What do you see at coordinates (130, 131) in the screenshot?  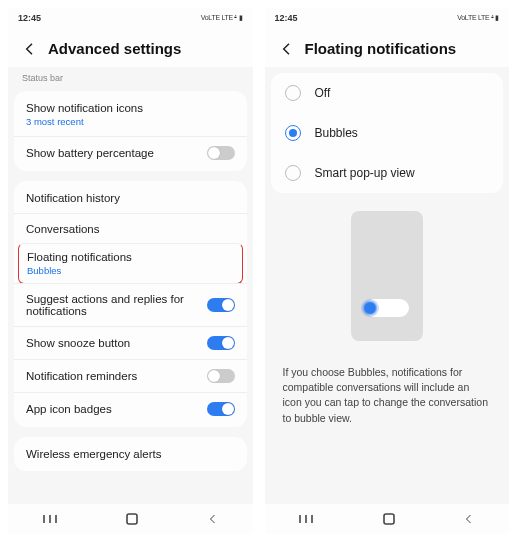 I see `group-statusbar: Show notification icons 3 most recent Sh…` at bounding box center [130, 131].